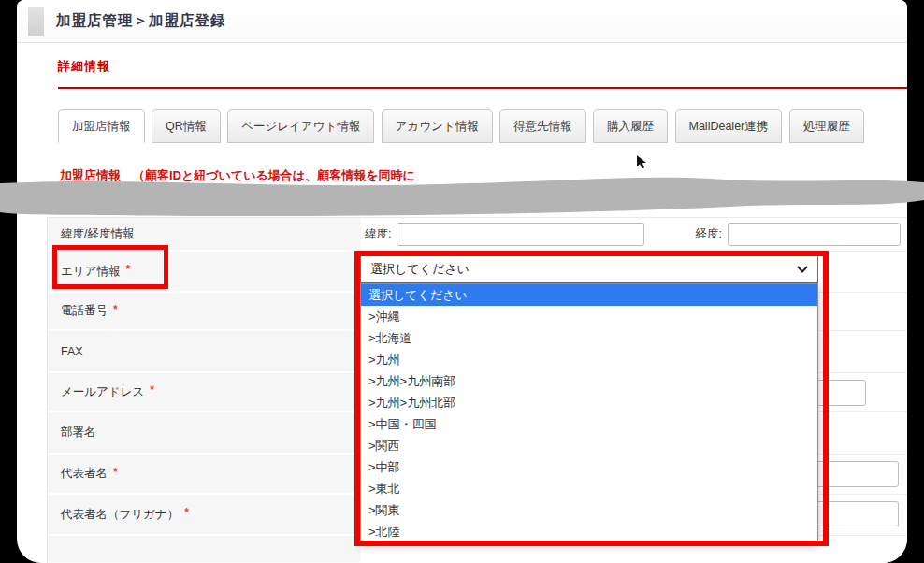 Image resolution: width=924 pixels, height=563 pixels. I want to click on chevron-down-icon, so click(802, 269).